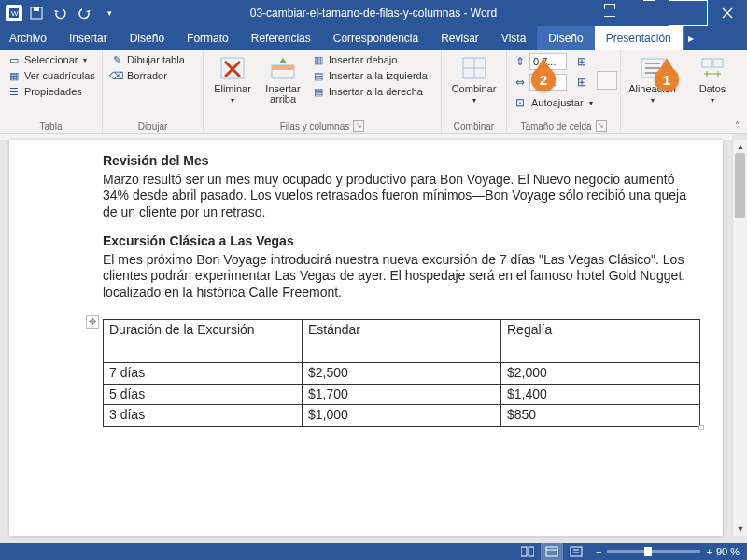 The height and width of the screenshot is (560, 747). I want to click on eraser-icon: ⌫, so click(117, 76).